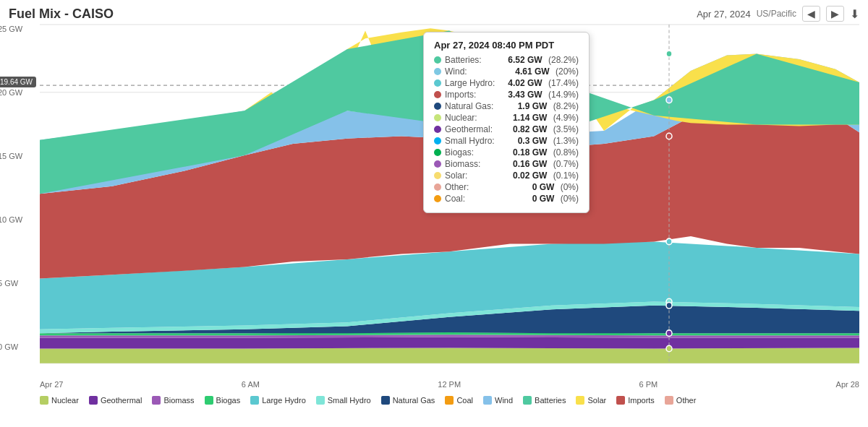  I want to click on tooltip-pct: (1.3%), so click(564, 141).